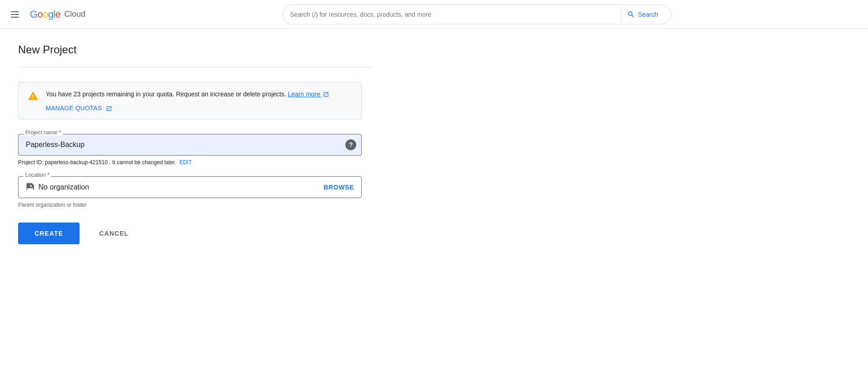  What do you see at coordinates (648, 14) in the screenshot?
I see `search-label: Search` at bounding box center [648, 14].